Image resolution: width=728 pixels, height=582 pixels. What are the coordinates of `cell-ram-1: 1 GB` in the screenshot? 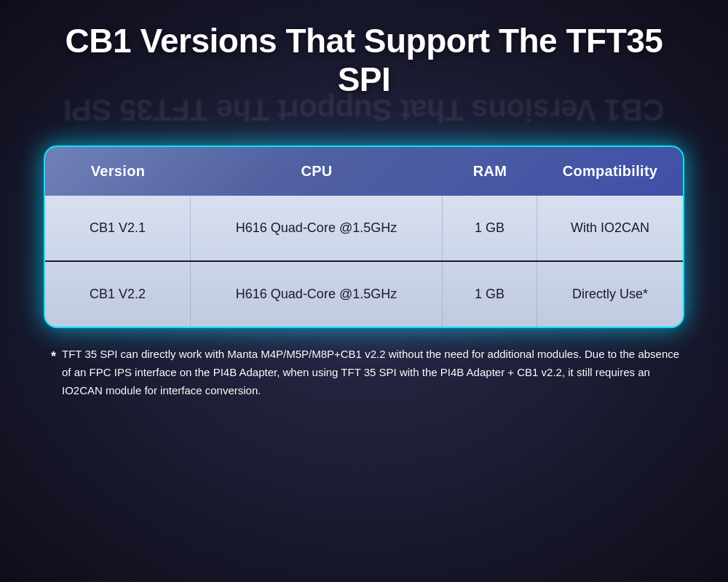 It's located at (490, 228).